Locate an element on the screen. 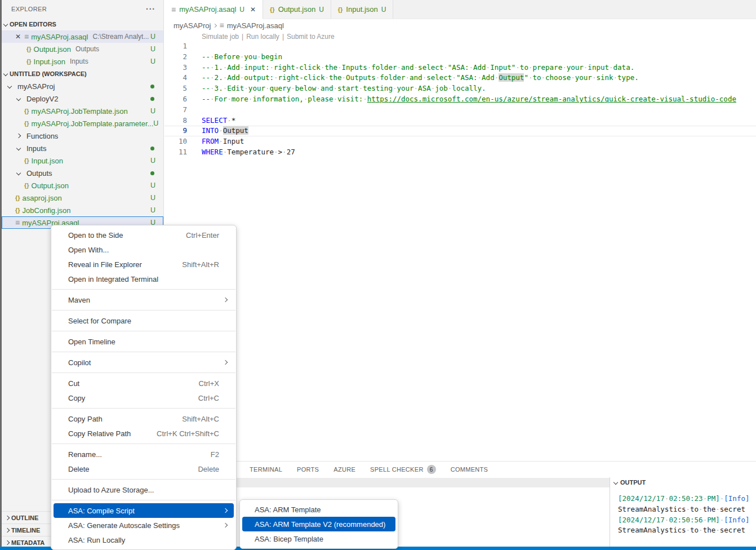 This screenshot has height=550, width=756. more-actions-icon: ··· is located at coordinates (151, 9).